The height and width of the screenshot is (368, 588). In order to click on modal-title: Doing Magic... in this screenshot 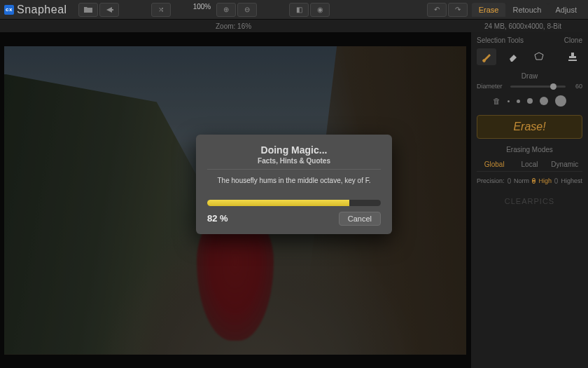, I will do `click(294, 150)`.